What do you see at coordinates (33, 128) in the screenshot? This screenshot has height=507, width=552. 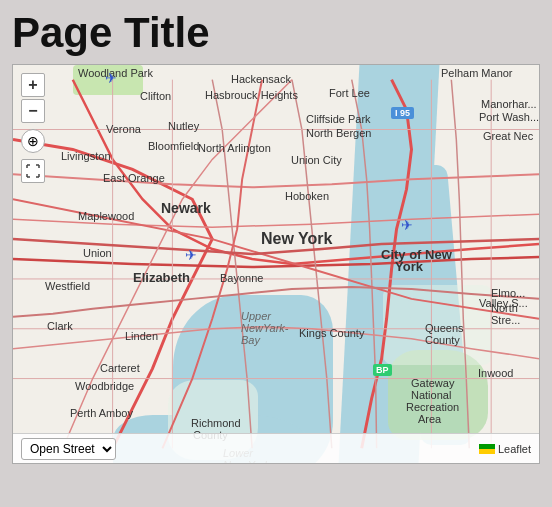 I see `map-controls: + − ⊕` at bounding box center [33, 128].